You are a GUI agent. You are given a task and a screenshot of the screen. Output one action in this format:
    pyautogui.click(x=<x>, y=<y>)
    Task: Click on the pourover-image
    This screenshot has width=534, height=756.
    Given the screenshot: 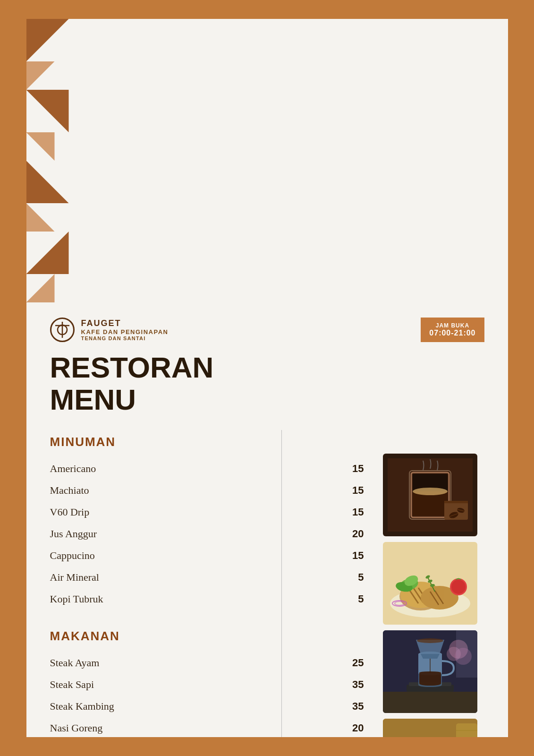 What is the action you would take?
    pyautogui.click(x=430, y=672)
    